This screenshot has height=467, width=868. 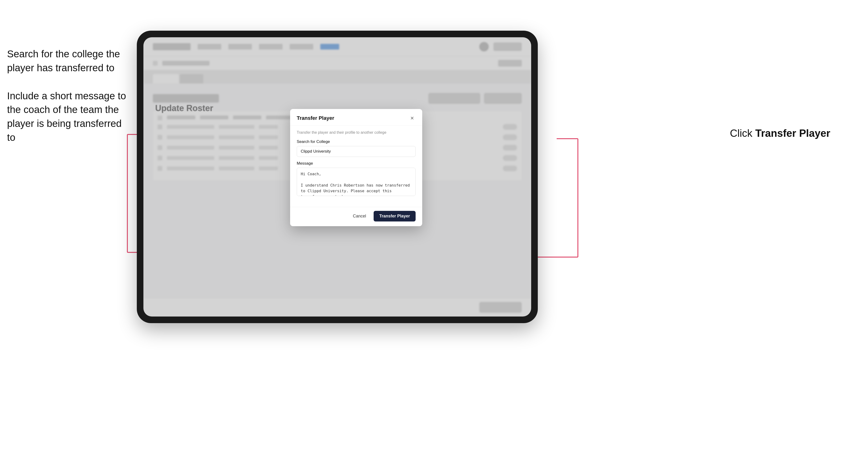 I want to click on modal-body: Transfer the player and their profile to…, so click(x=356, y=166).